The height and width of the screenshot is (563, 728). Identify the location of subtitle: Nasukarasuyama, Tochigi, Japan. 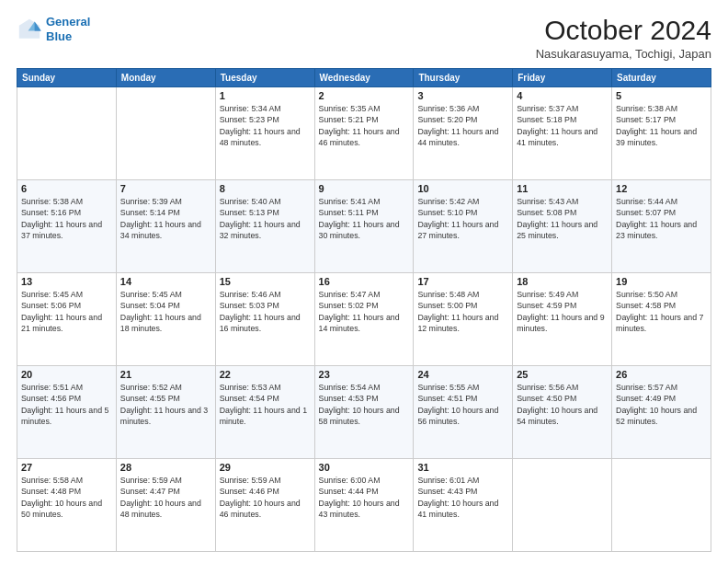
(623, 53).